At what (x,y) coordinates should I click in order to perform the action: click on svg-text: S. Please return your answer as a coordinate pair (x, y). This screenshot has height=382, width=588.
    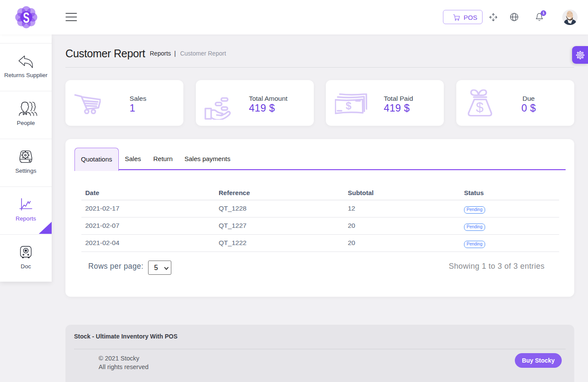
    Looking at the image, I should click on (27, 17).